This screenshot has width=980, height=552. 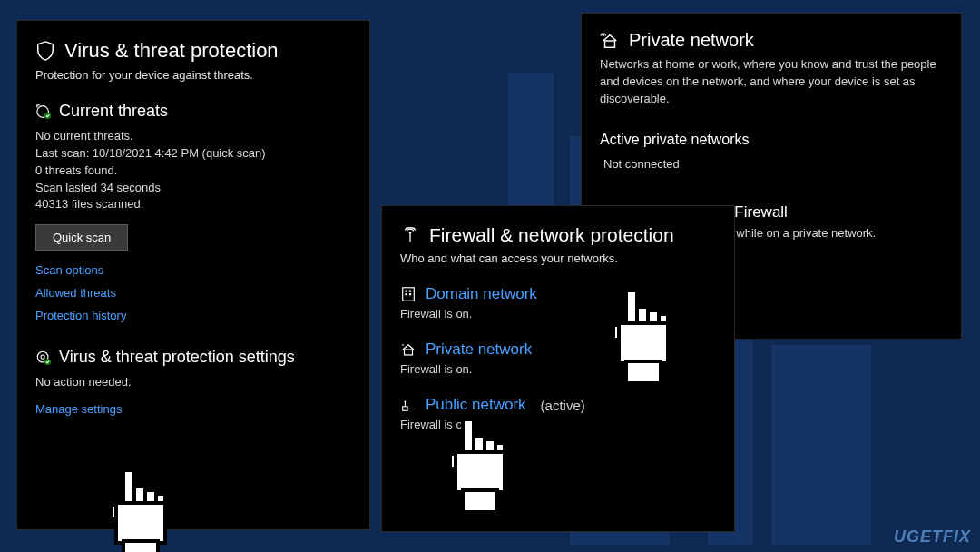 What do you see at coordinates (691, 40) in the screenshot?
I see `private-network-title: Private network` at bounding box center [691, 40].